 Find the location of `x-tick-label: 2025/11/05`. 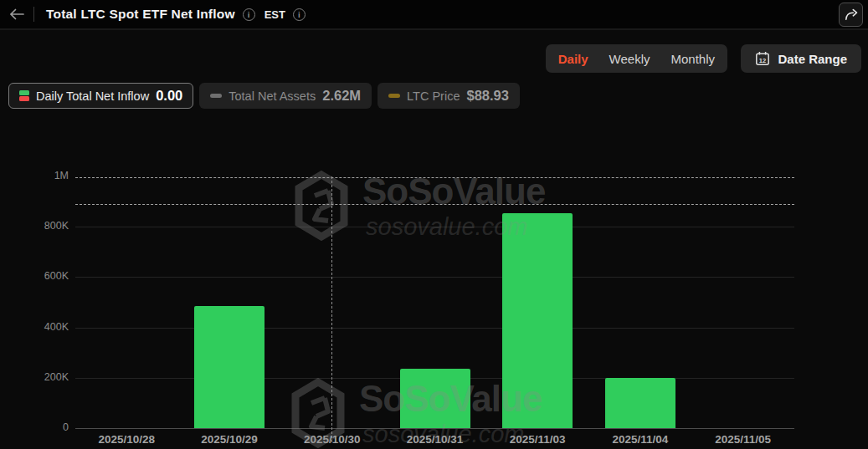

x-tick-label: 2025/11/05 is located at coordinates (743, 440).